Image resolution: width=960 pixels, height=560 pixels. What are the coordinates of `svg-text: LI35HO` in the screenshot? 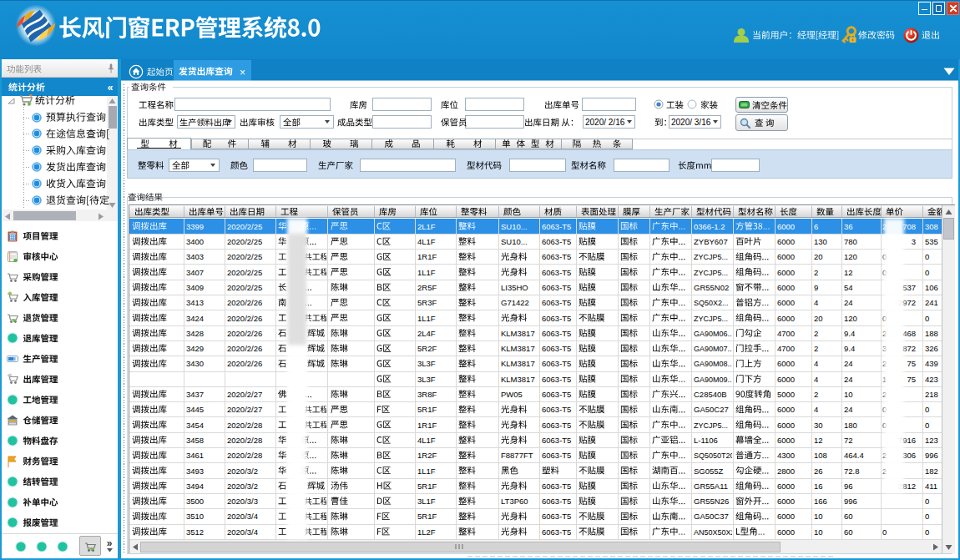 It's located at (514, 287).